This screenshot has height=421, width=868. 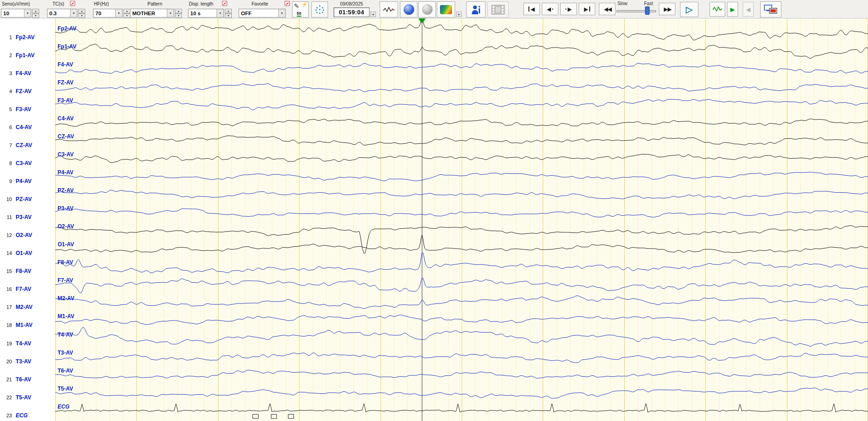 What do you see at coordinates (65, 208) in the screenshot?
I see `plot-channel-label: P3-AV` at bounding box center [65, 208].